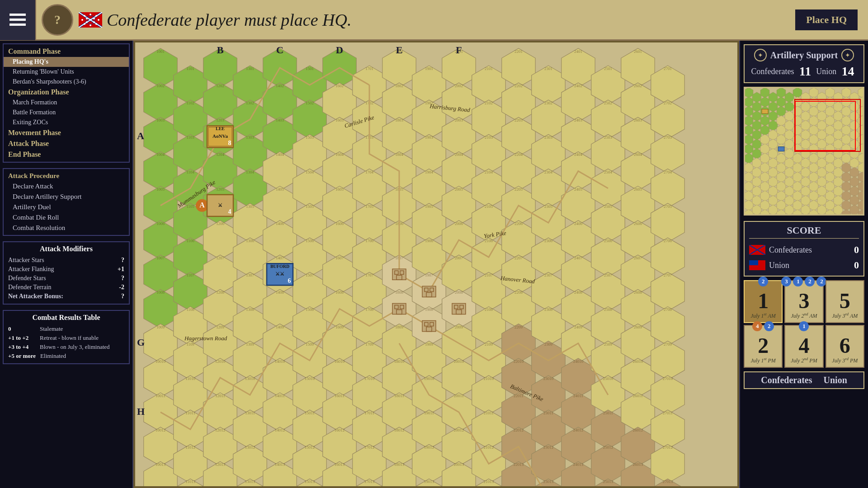  What do you see at coordinates (760, 55) in the screenshot?
I see `compass-left-icon: ✦` at bounding box center [760, 55].